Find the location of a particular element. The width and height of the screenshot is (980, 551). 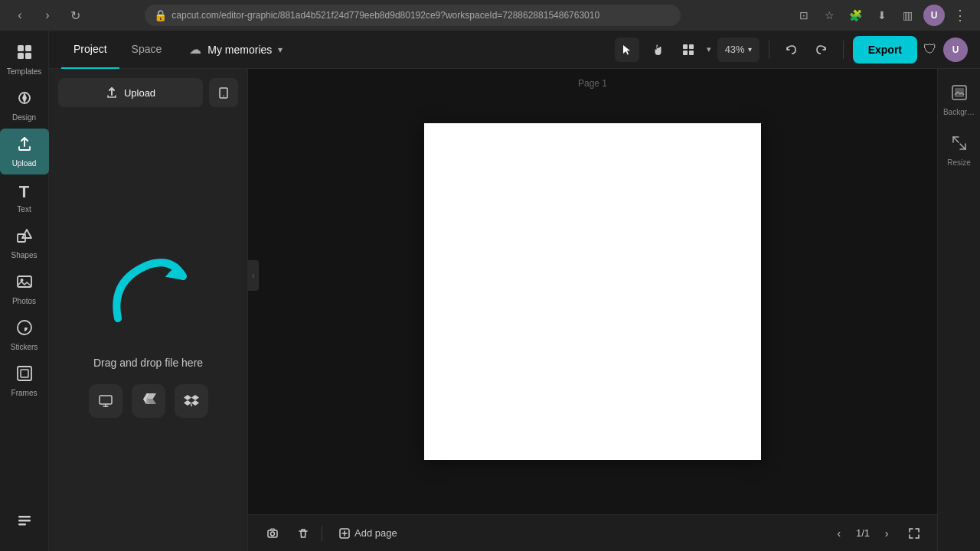

more-icon is located at coordinates (24, 522).